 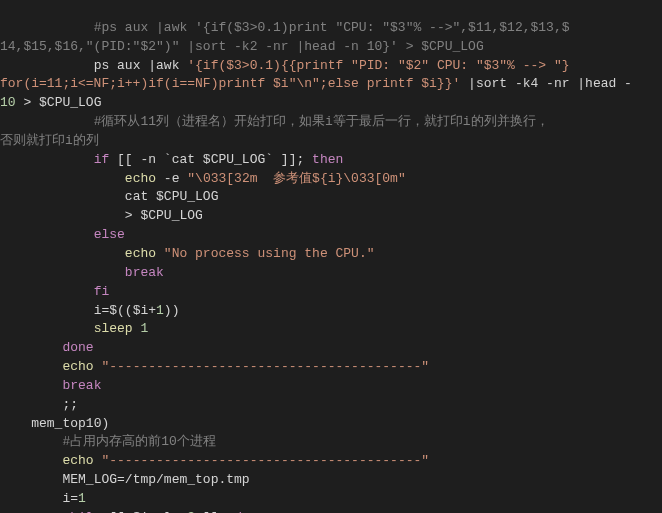 What do you see at coordinates (331, 122) in the screenshot?
I see `code-line: #循环从11列（进程名）开始打印，如果i等于最后一行，就打印i的列并换行，` at bounding box center [331, 122].